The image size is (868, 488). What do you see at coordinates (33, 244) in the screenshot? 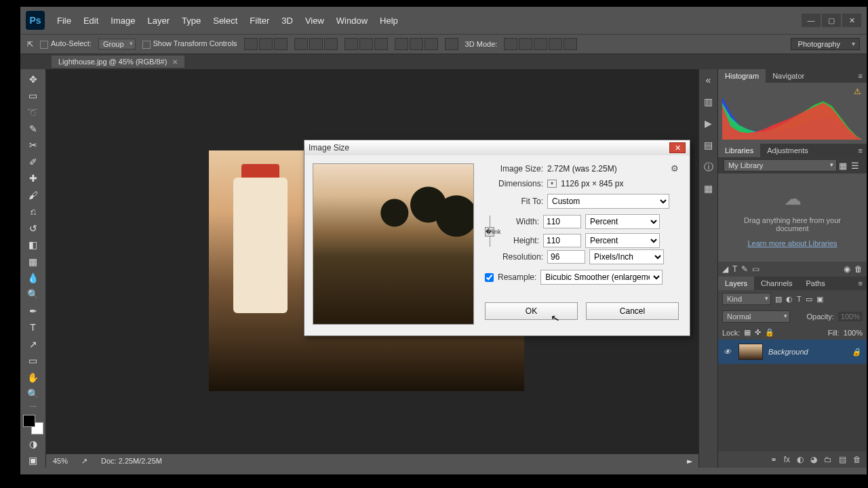
I see `eraser-tool-icon: ◧` at bounding box center [33, 244].